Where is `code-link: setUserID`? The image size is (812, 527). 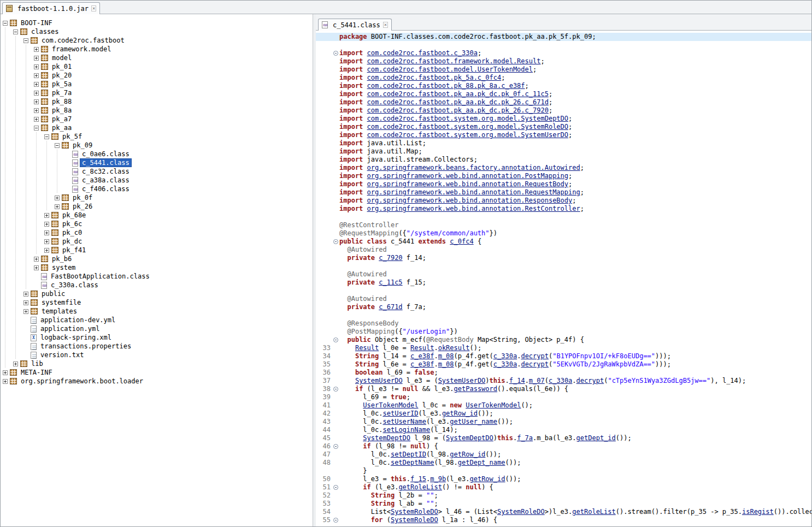 code-link: setUserID is located at coordinates (400, 413).